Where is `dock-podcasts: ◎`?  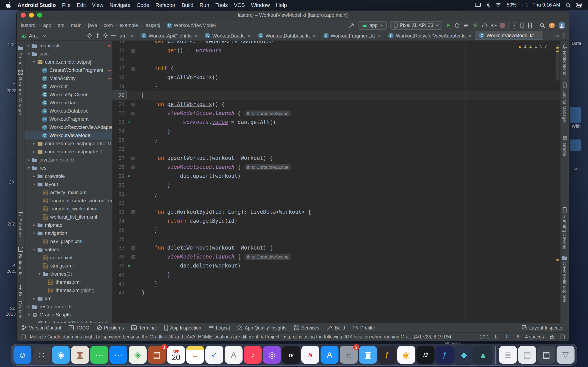
dock-podcasts: ◎ is located at coordinates (272, 355).